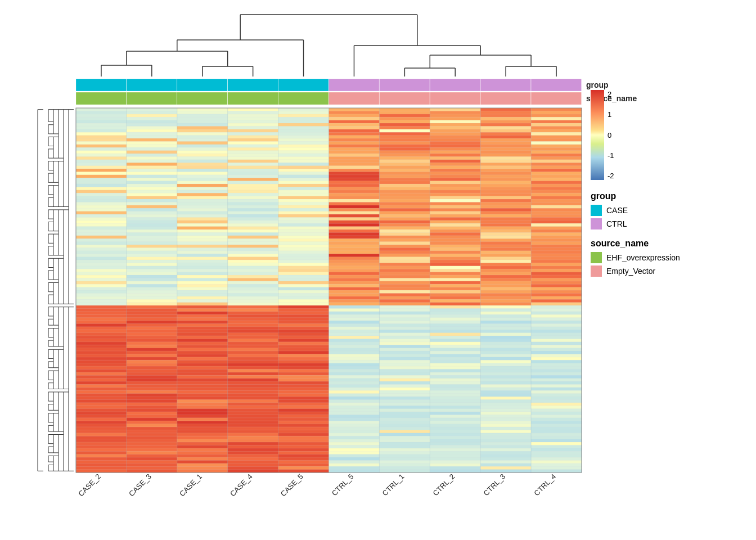 The image size is (756, 540). Describe the element at coordinates (596, 210) in the screenshot. I see `case-swatch` at that location.